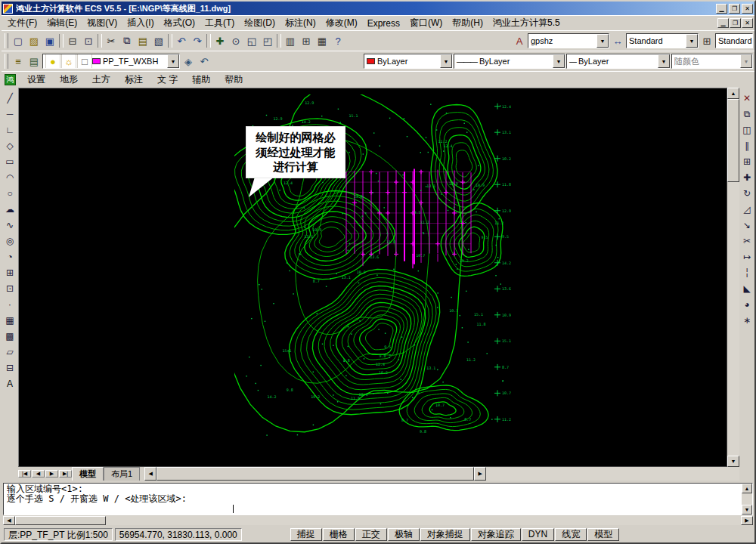 This screenshot has height=544, width=756. Describe the element at coordinates (747, 9) in the screenshot. I see `close-button: ✕` at that location.